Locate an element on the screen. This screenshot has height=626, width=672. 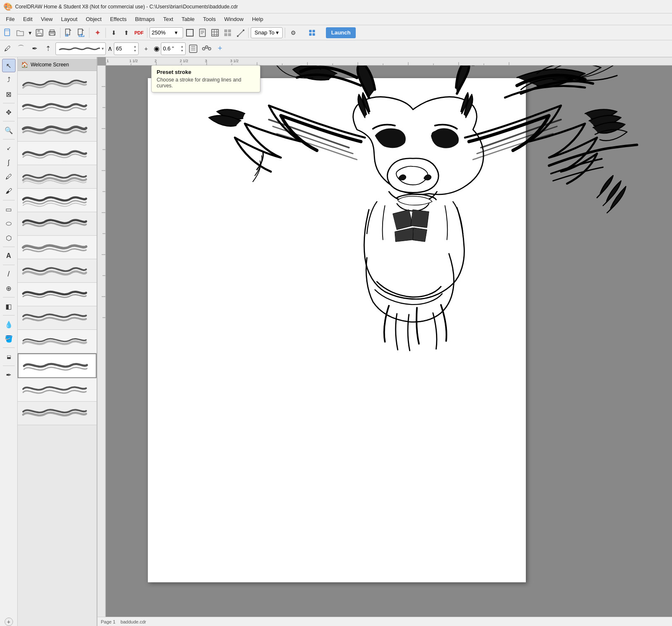
rect-tool: ▭ is located at coordinates (9, 209).